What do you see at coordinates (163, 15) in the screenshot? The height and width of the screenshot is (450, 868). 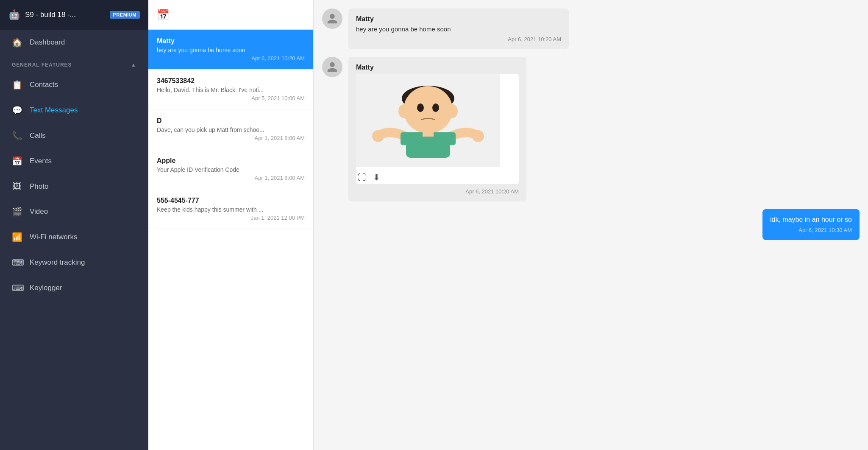 I see `calendar-icon: 📅` at bounding box center [163, 15].